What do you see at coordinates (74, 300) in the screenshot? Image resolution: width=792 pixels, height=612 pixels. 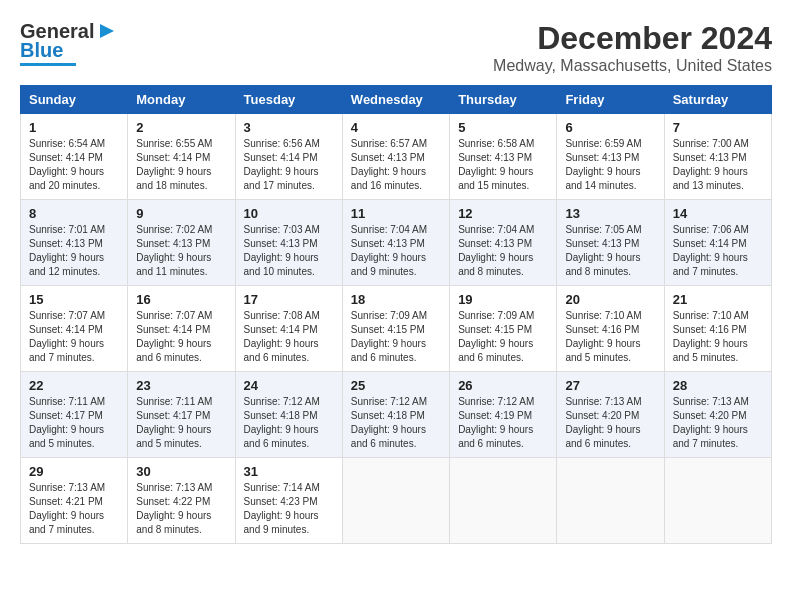 I see `day-number: 15` at bounding box center [74, 300].